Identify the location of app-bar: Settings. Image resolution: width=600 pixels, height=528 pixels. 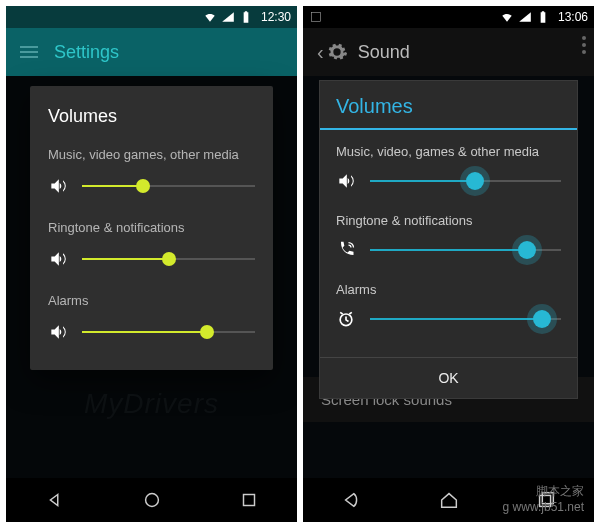
(152, 52).